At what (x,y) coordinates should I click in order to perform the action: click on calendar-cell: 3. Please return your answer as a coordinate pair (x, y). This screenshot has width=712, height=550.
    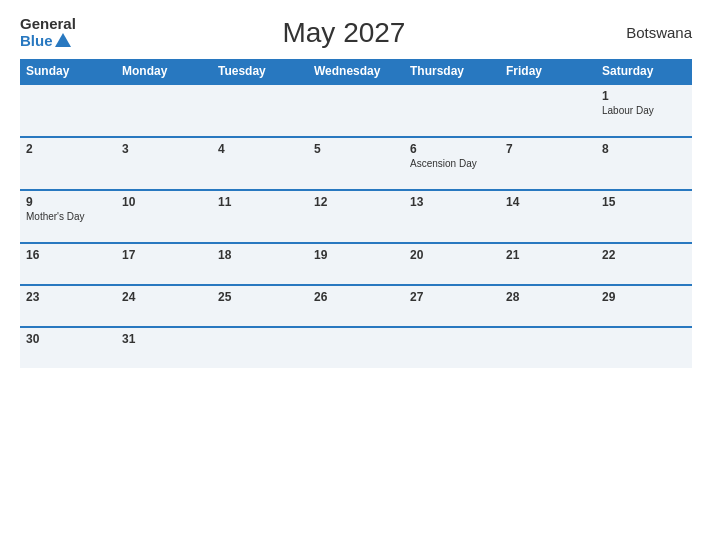
    Looking at the image, I should click on (164, 164).